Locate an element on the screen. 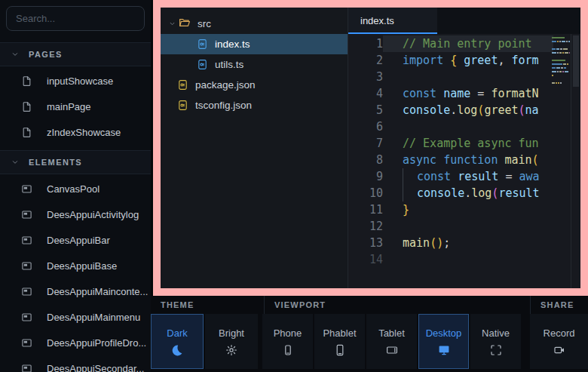  code-token: = is located at coordinates (481, 94).